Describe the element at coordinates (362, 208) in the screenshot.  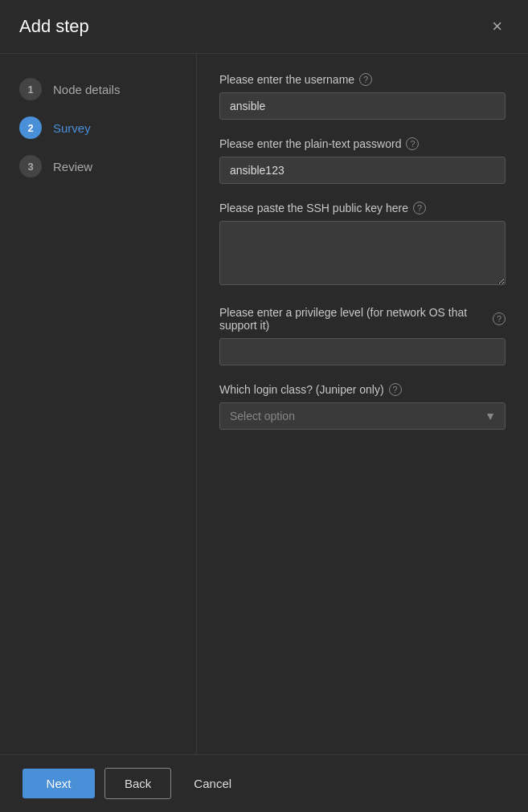
I see `ssh-key-label: Please paste the SSH public key here ?` at that location.